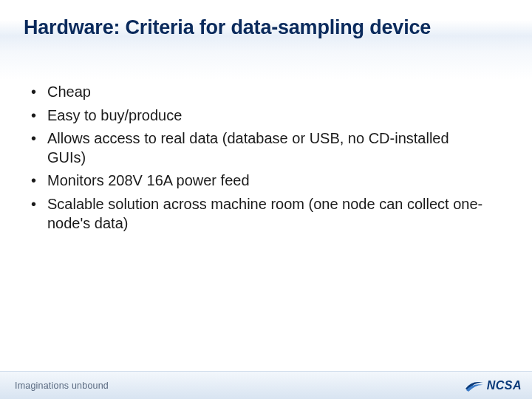  I want to click on bullet-item: Cheap, so click(256, 92).